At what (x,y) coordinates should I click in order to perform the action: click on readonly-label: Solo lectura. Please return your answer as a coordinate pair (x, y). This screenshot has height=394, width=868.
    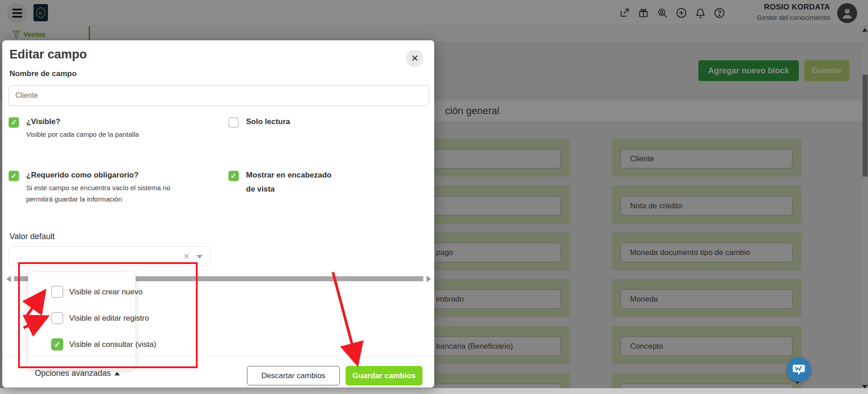
    Looking at the image, I should click on (268, 122).